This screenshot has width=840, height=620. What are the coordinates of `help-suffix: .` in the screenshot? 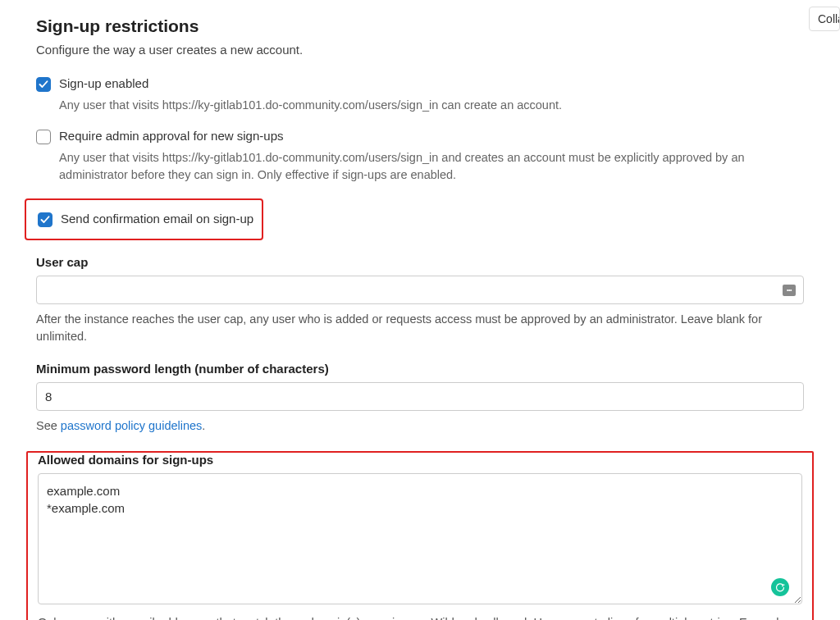 It's located at (203, 426).